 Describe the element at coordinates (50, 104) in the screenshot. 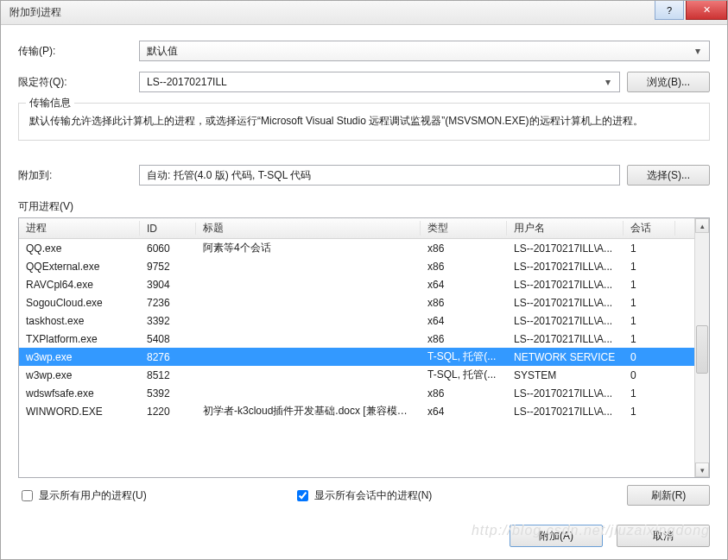

I see `transport-info-legend: 传输信息` at that location.